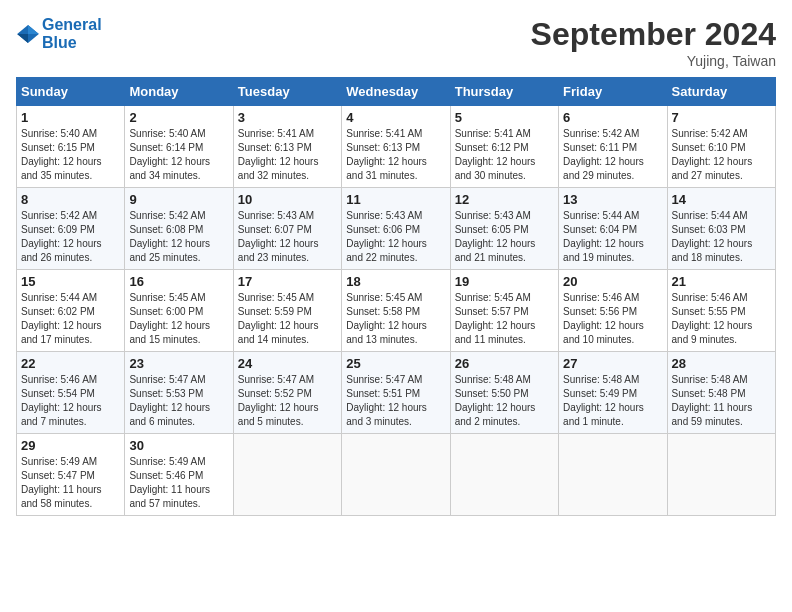  What do you see at coordinates (72, 24) in the screenshot?
I see `logo-line1: General` at bounding box center [72, 24].